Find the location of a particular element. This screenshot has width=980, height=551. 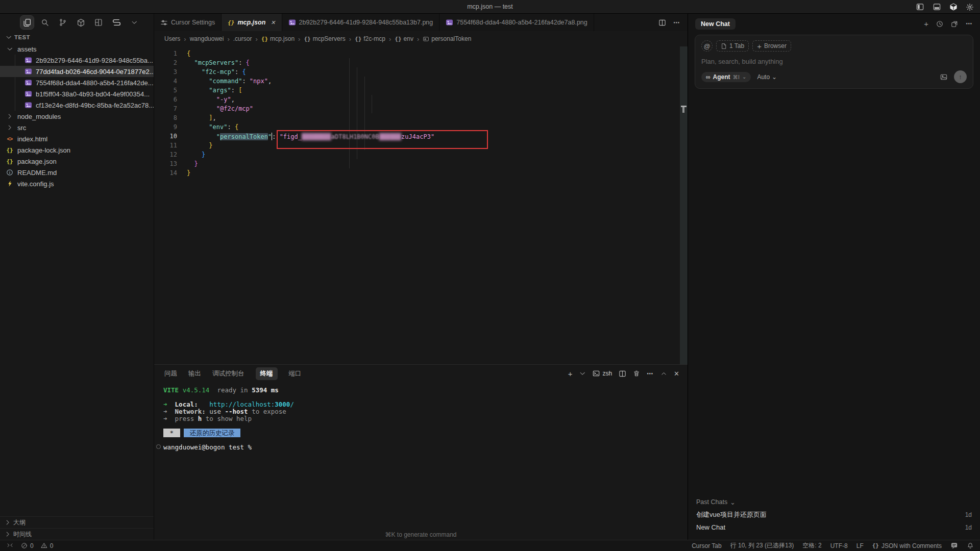

tab-mcp-json: {}mcp.json✕ is located at coordinates (252, 22).